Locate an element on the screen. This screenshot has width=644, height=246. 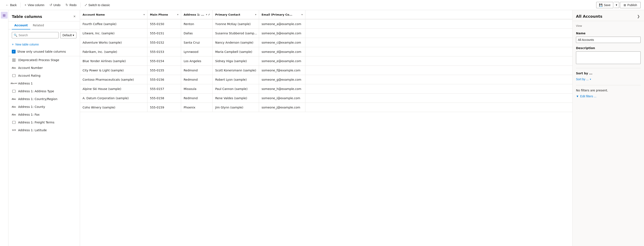
save-icon: 💾 is located at coordinates (601, 5).